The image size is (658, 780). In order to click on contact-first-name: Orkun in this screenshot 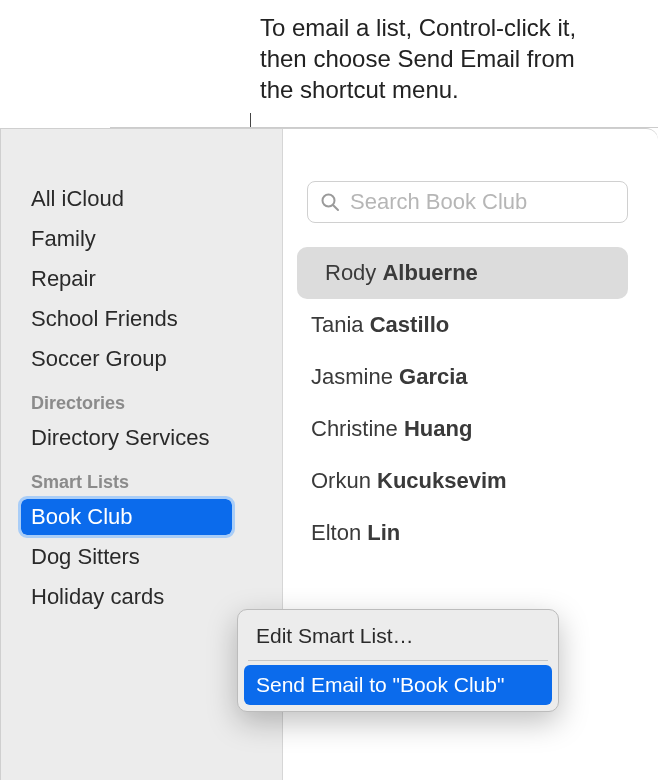, I will do `click(341, 480)`.